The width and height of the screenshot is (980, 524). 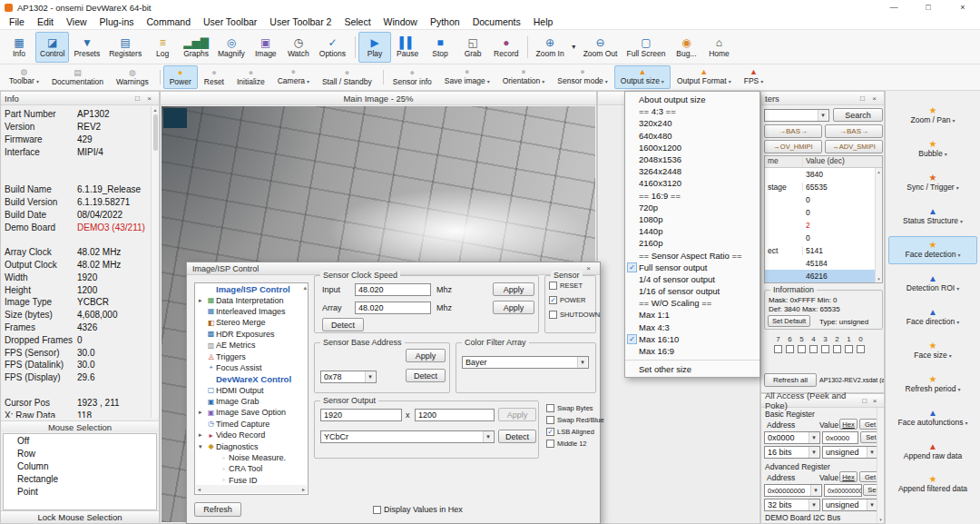 I want to click on toolbar-button: ▲ Output Format, so click(x=704, y=77).